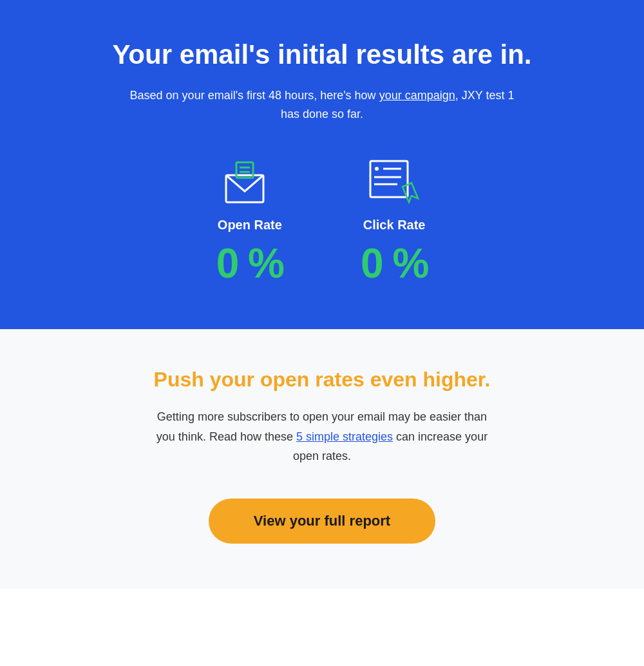 The width and height of the screenshot is (644, 666). What do you see at coordinates (250, 225) in the screenshot?
I see `open-rate-label: Open Rate` at bounding box center [250, 225].